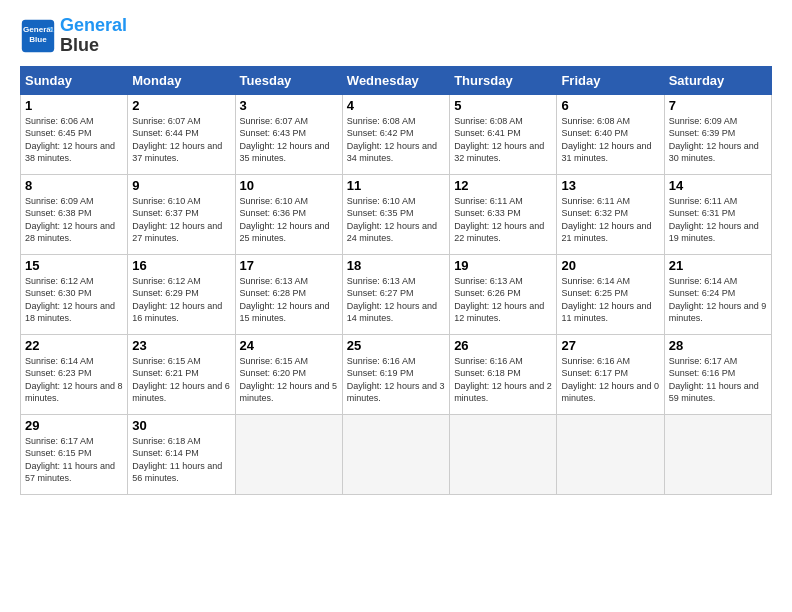  I want to click on day-info: Sunrise: 6:10 AM Sunset: 6:35 PM Dayligh…, so click(396, 220).